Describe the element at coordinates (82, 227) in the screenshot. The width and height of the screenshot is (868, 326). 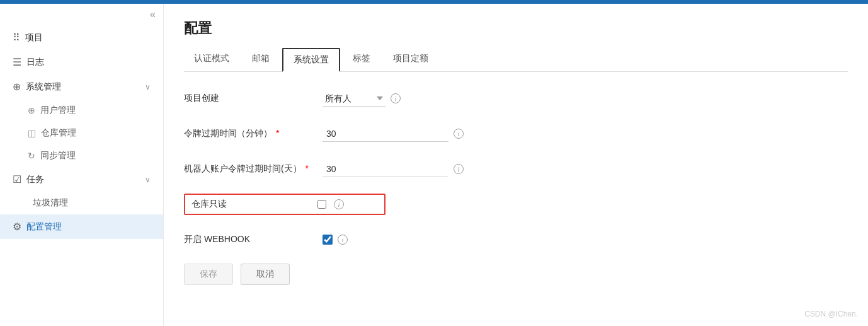
I see `sidebar-item-config: ⚙ 配置管理` at that location.